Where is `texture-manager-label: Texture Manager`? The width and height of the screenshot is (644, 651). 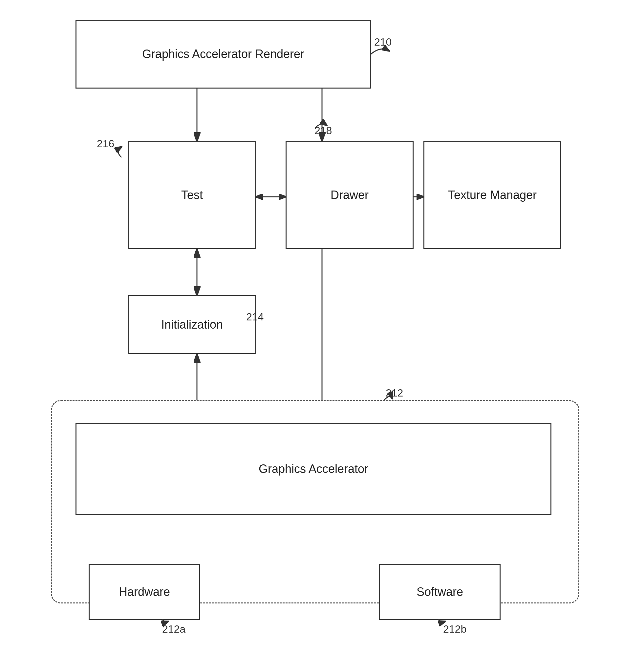 texture-manager-label: Texture Manager is located at coordinates (492, 195).